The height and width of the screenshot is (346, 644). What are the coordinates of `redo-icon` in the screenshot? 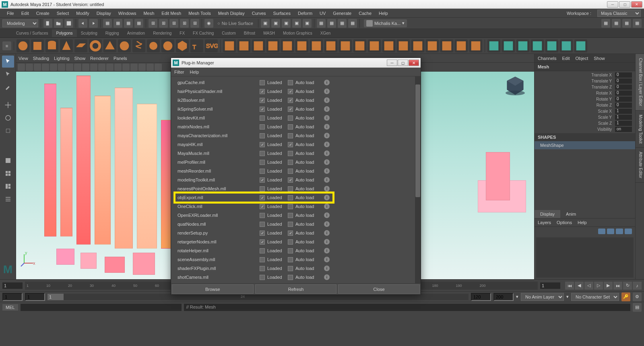 It's located at (93, 23).